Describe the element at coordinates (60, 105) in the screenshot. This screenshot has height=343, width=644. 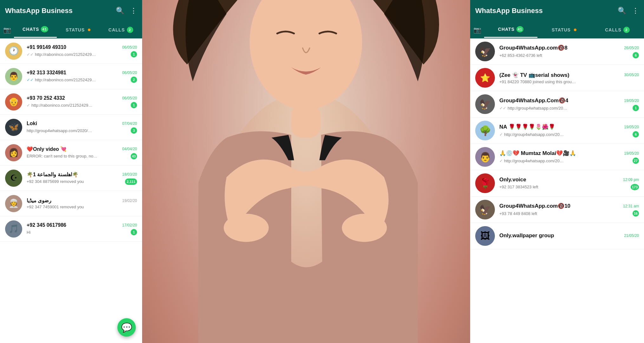
I see `chat-preview-3: ✓ http://raboninco.com/21252429…` at that location.